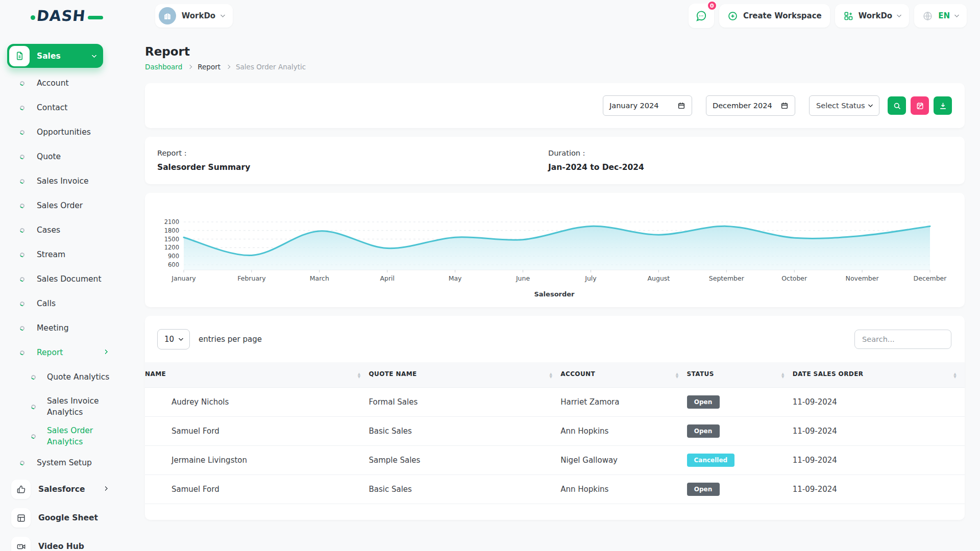 The height and width of the screenshot is (551, 980). What do you see at coordinates (740, 431) in the screenshot?
I see `cell-status: Open` at bounding box center [740, 431].